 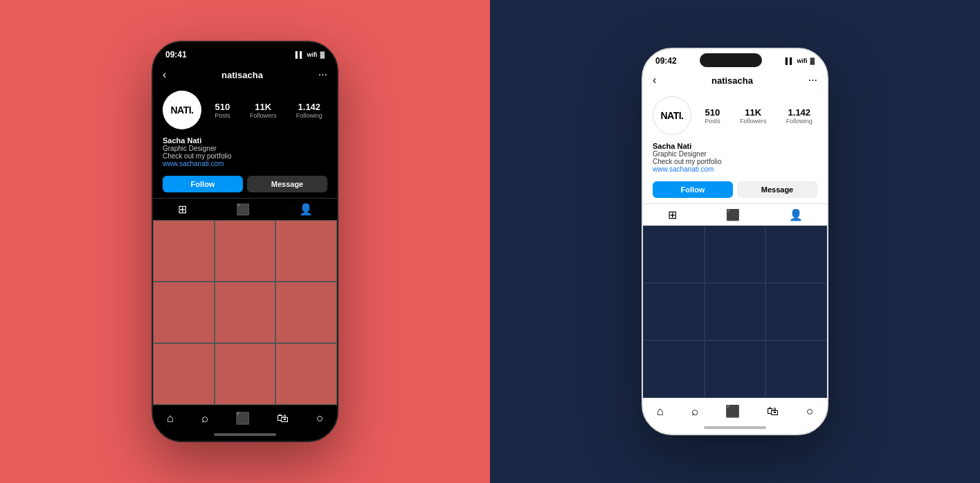 What do you see at coordinates (713, 121) in the screenshot?
I see `stat-posts-label-light: Posts` at bounding box center [713, 121].